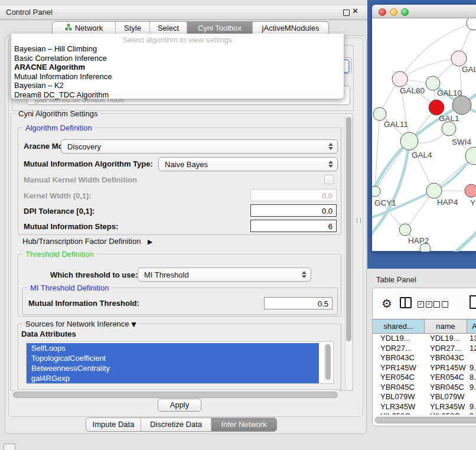 The height and width of the screenshot is (450, 476). Describe the element at coordinates (177, 95) in the screenshot. I see `popup-item-dream8: Dream8 DC_TDC Algorithm` at that location.